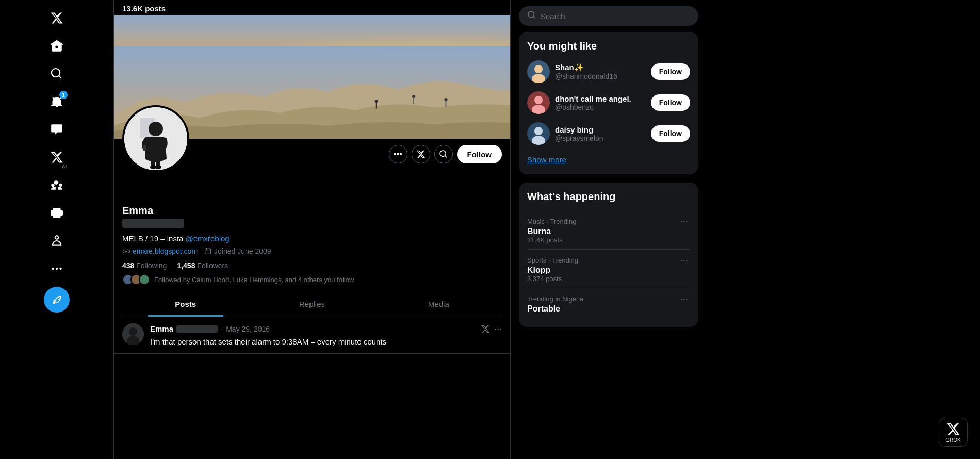 The image size is (980, 459). What do you see at coordinates (953, 432) in the screenshot?
I see `grok-fab-button: GROK` at bounding box center [953, 432].